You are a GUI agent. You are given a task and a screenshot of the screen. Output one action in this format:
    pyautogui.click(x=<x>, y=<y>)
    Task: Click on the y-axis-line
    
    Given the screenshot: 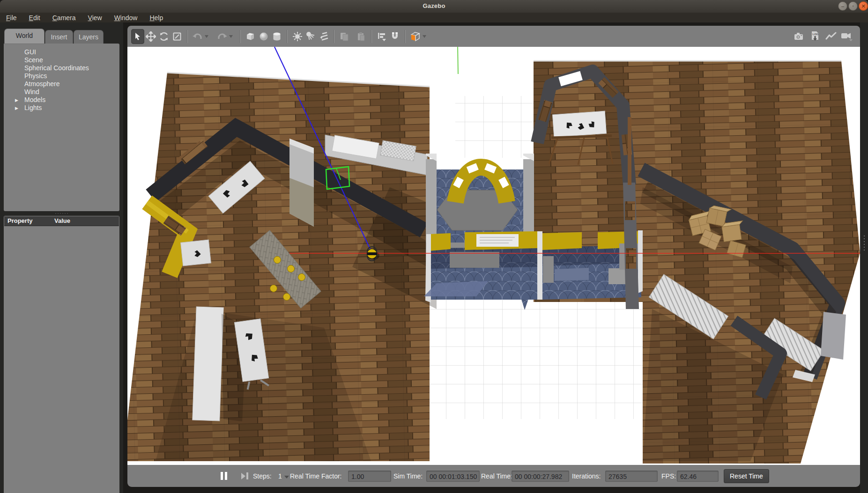 What is the action you would take?
    pyautogui.click(x=458, y=60)
    